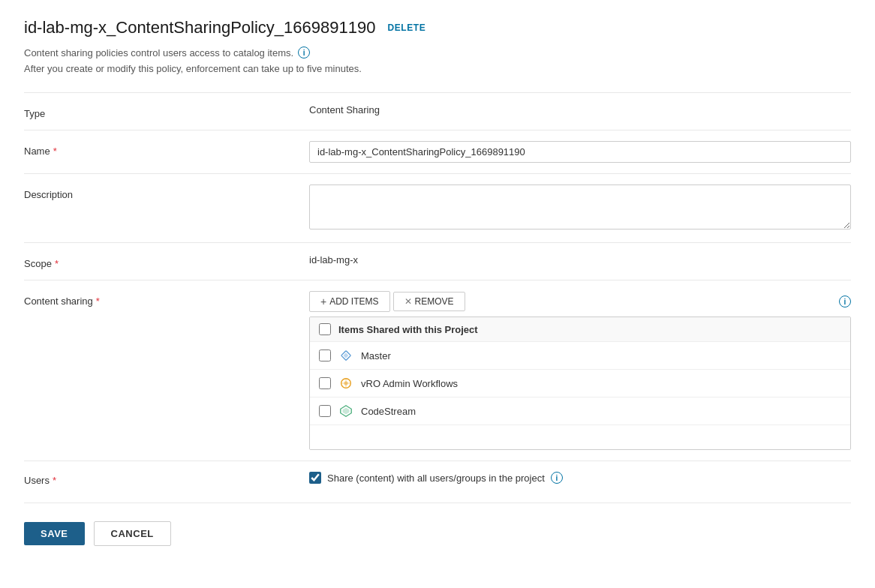 The image size is (875, 588). Describe the element at coordinates (167, 478) in the screenshot. I see `users-label: Users *` at that location.